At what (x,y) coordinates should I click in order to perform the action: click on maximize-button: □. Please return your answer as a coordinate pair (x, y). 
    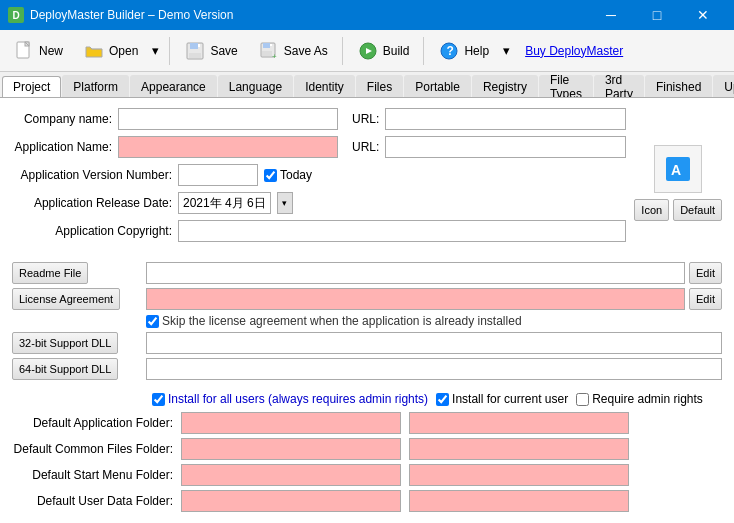
    Looking at the image, I should click on (657, 15).